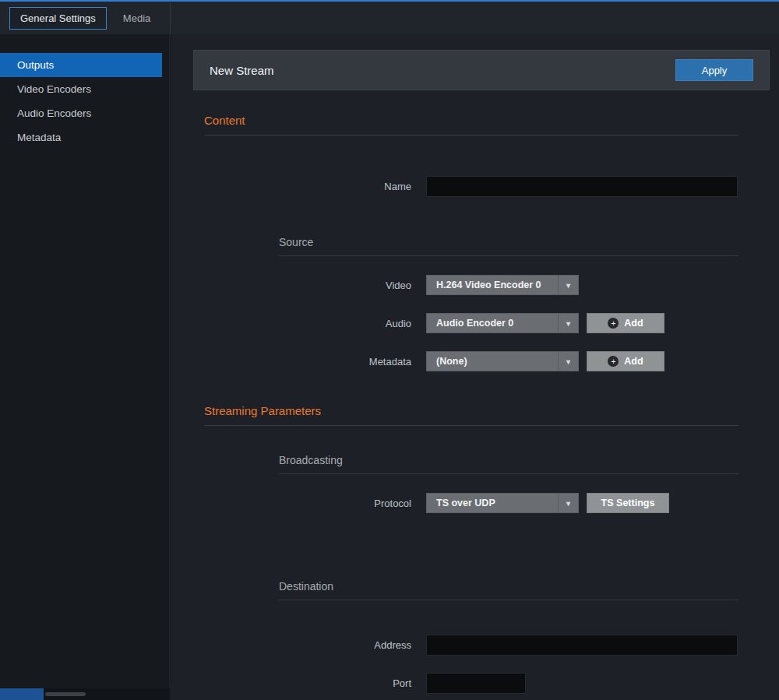 Image resolution: width=779 pixels, height=700 pixels. I want to click on add-metadata-label: Add, so click(633, 361).